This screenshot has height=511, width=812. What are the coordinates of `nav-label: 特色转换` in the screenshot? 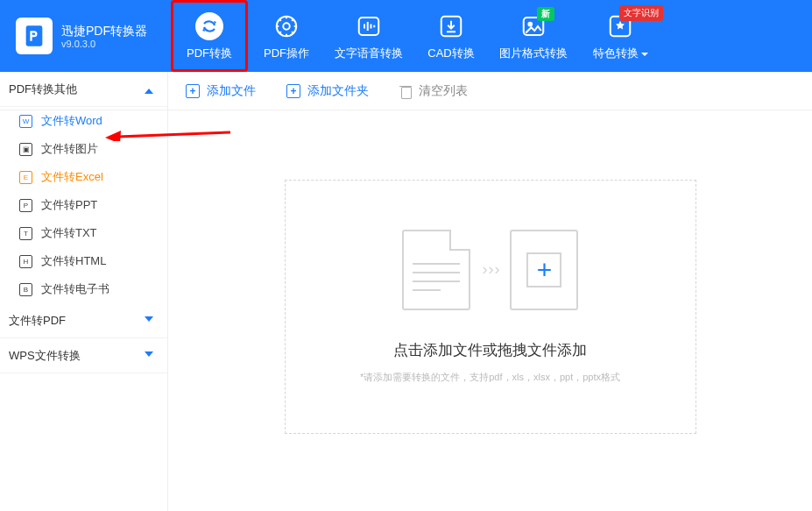 It's located at (620, 53).